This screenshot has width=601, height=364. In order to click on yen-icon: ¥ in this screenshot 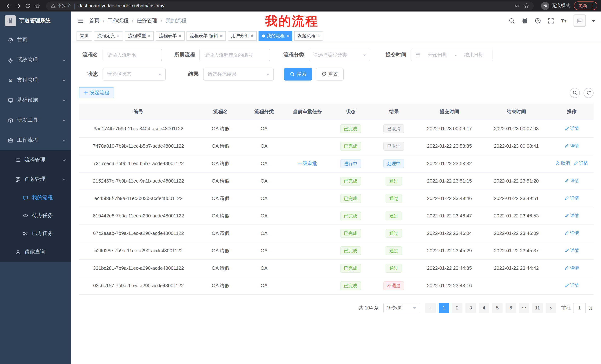, I will do `click(10, 80)`.